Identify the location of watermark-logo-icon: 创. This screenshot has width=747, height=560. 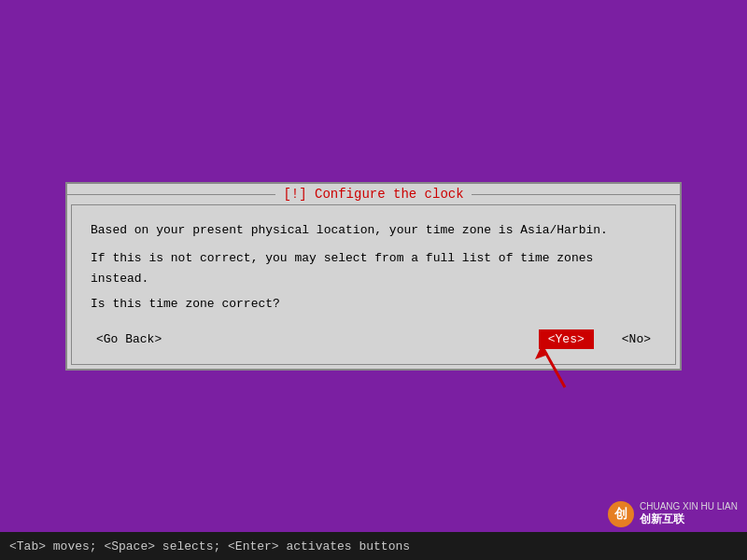
(621, 514).